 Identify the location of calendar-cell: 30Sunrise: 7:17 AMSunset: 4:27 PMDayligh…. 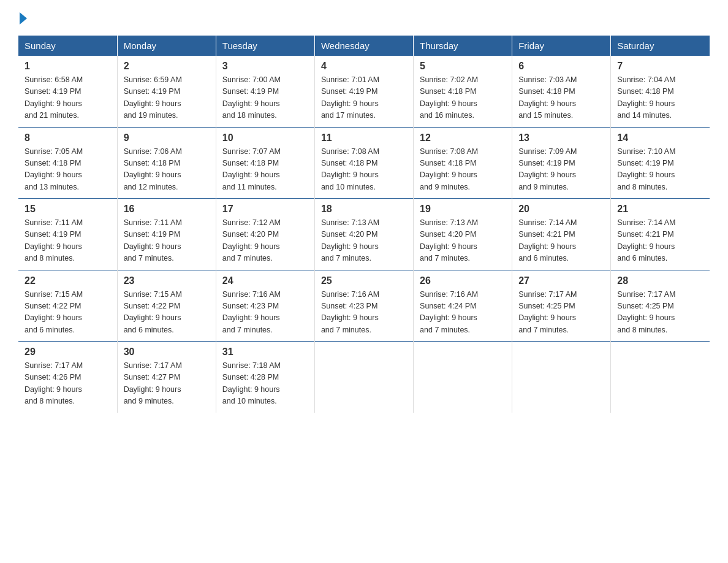
(167, 377).